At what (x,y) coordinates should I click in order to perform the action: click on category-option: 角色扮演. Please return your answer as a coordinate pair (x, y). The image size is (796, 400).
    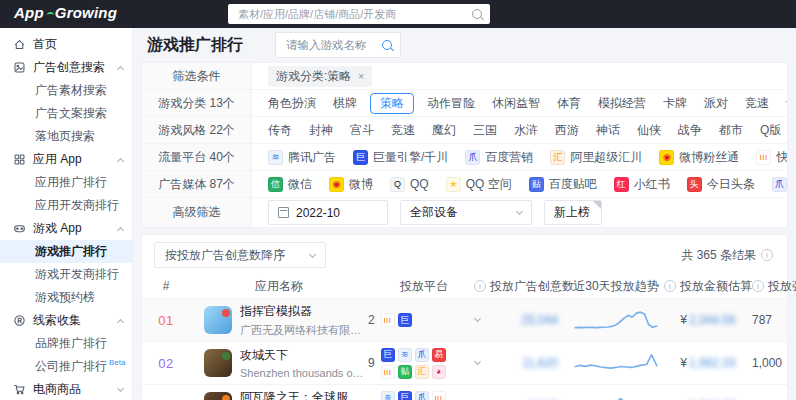
    Looking at the image, I should click on (292, 104).